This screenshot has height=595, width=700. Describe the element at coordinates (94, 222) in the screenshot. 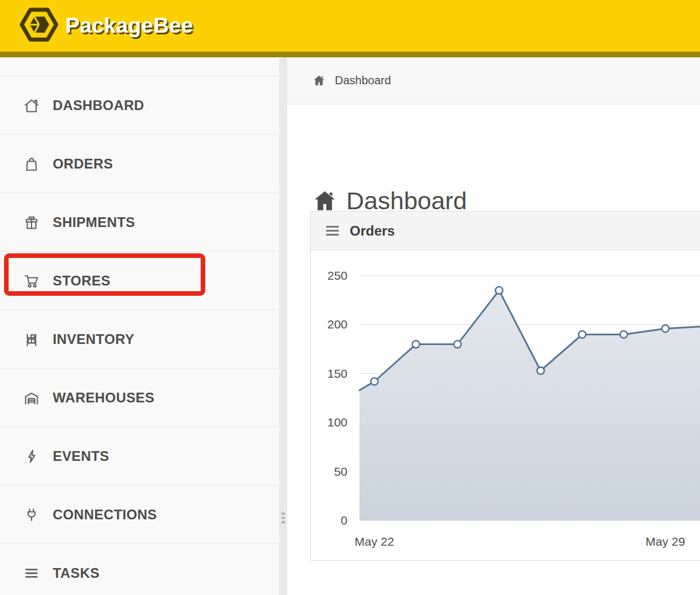

I see `sidebar-item-label: SHIPMENTS` at that location.